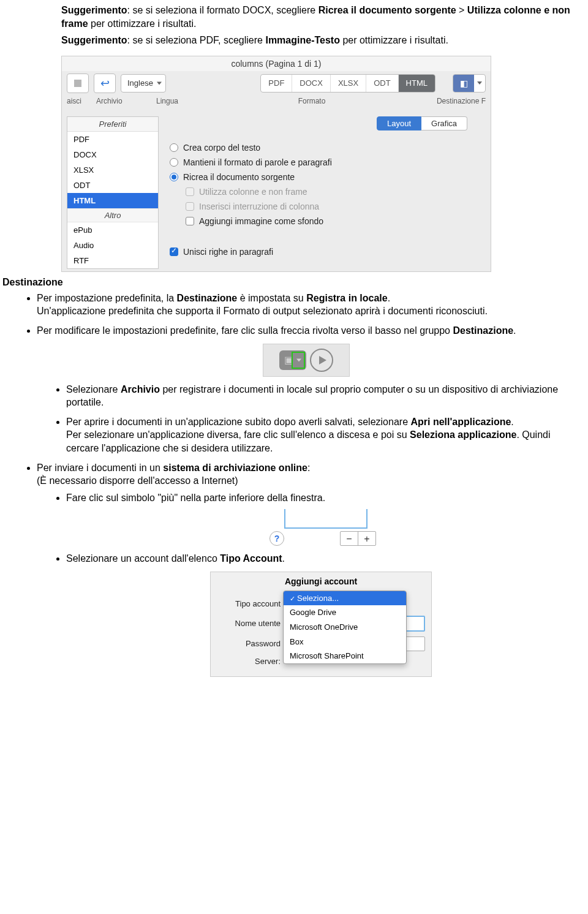  I want to click on list-item: PDF, so click(113, 140).